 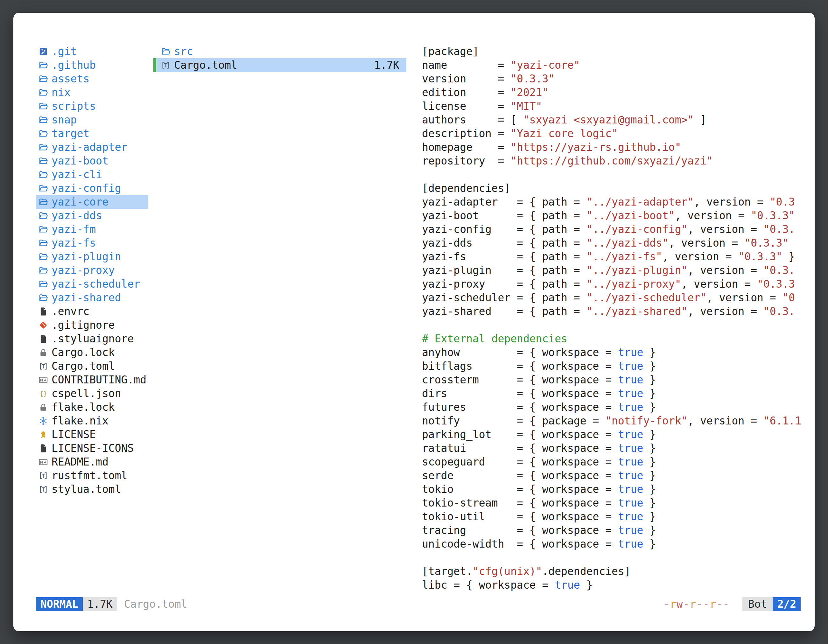 What do you see at coordinates (611, 517) in the screenshot?
I see `code-line: tokio-util = { workspace = true }` at bounding box center [611, 517].